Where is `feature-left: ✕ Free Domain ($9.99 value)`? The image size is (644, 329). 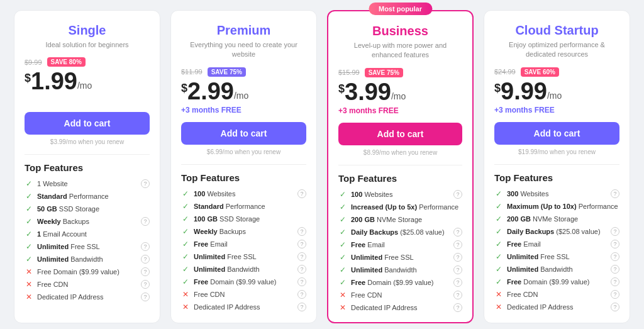 feature-left: ✕ Free Domain ($9.99 value) is located at coordinates (72, 272).